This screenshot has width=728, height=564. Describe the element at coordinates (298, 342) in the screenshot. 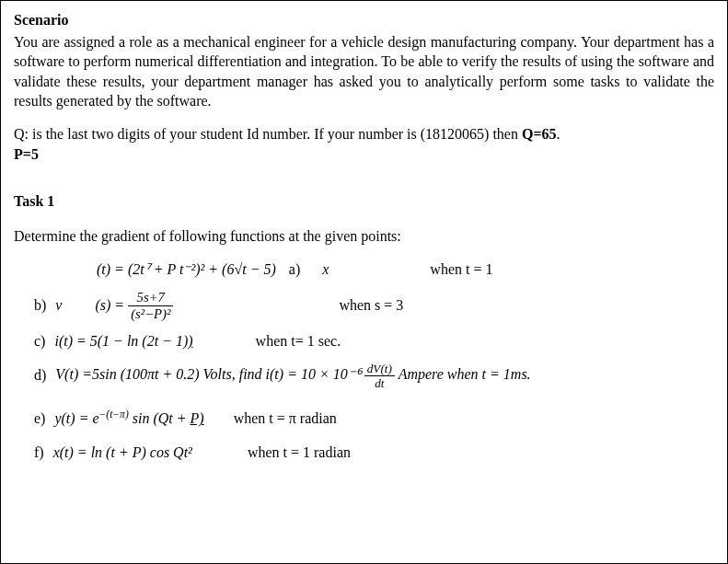

I see `item-c-when: when t= 1 sec.` at that location.